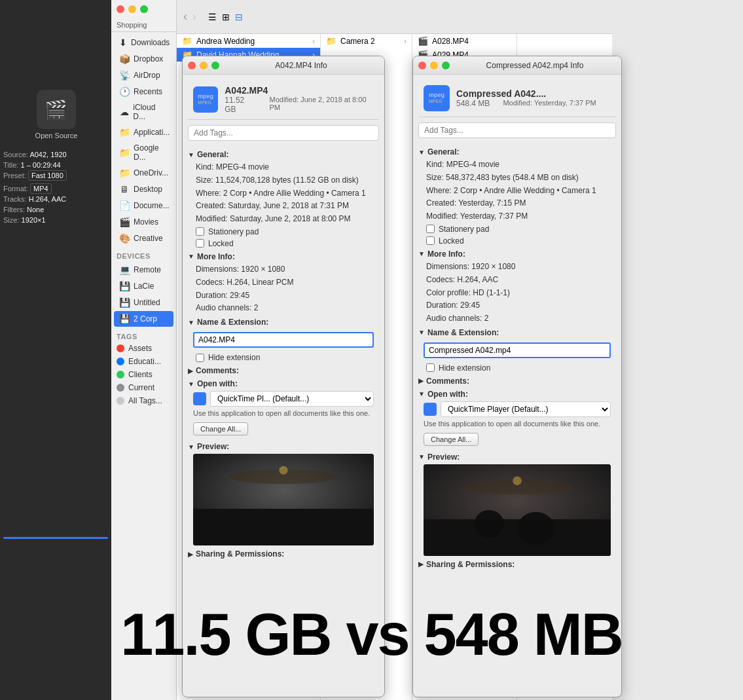  What do you see at coordinates (152, 132) in the screenshot?
I see `sidebar-item-label: Applicati...` at bounding box center [152, 132].